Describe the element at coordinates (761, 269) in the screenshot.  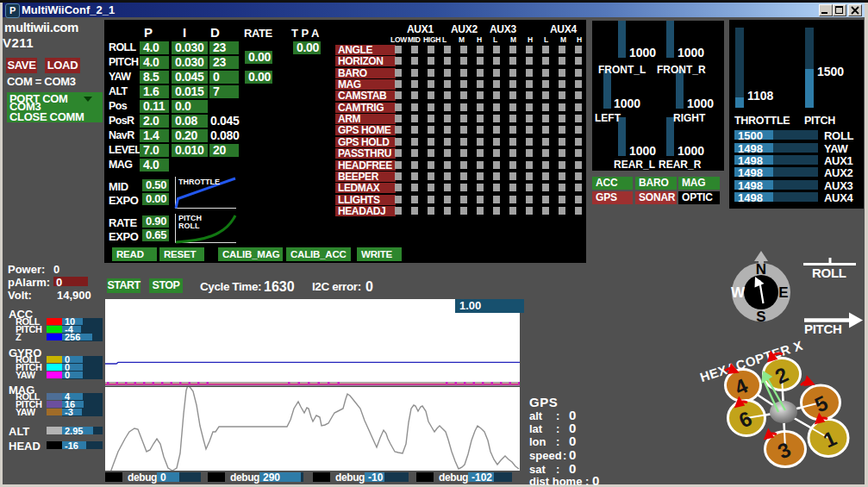
I see `svg-text: N` at that location.